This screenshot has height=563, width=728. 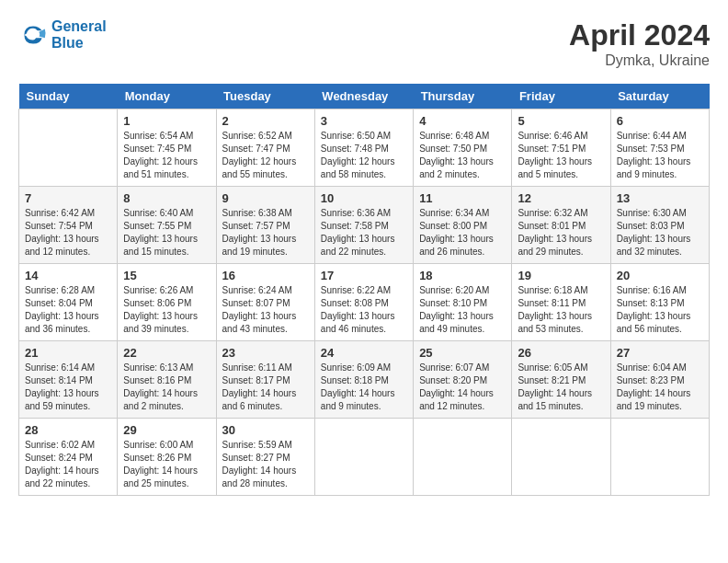 What do you see at coordinates (640, 35) in the screenshot?
I see `page-title: April 2024` at bounding box center [640, 35].